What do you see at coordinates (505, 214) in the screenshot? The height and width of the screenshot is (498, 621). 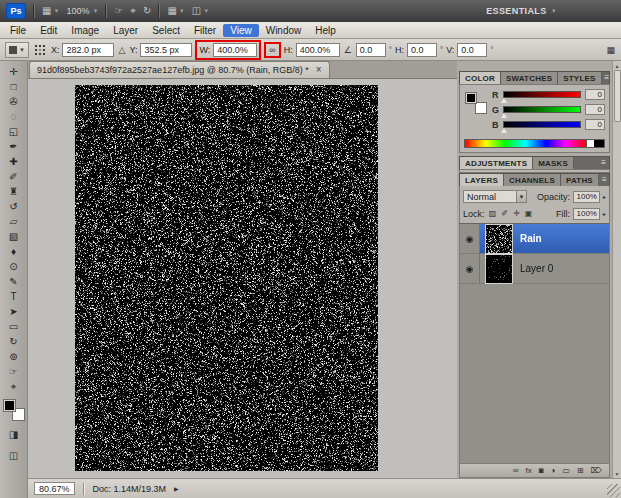 I see `lock-pixels-icon: ✐` at bounding box center [505, 214].